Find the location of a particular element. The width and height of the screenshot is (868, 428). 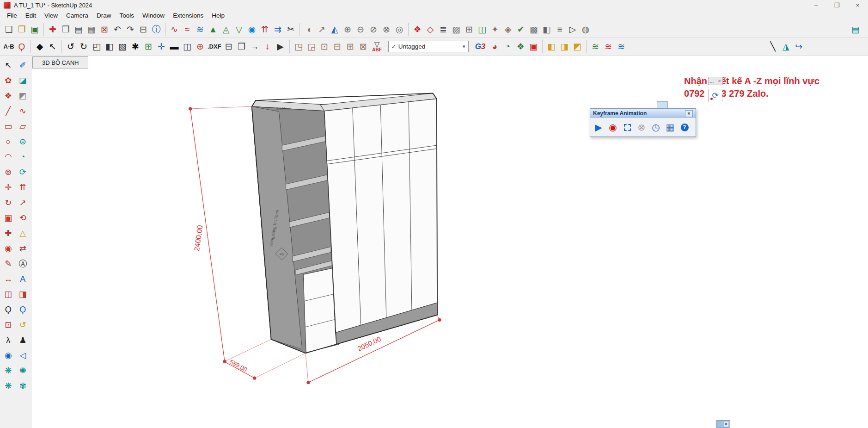

timing-button: ◷ is located at coordinates (656, 127).